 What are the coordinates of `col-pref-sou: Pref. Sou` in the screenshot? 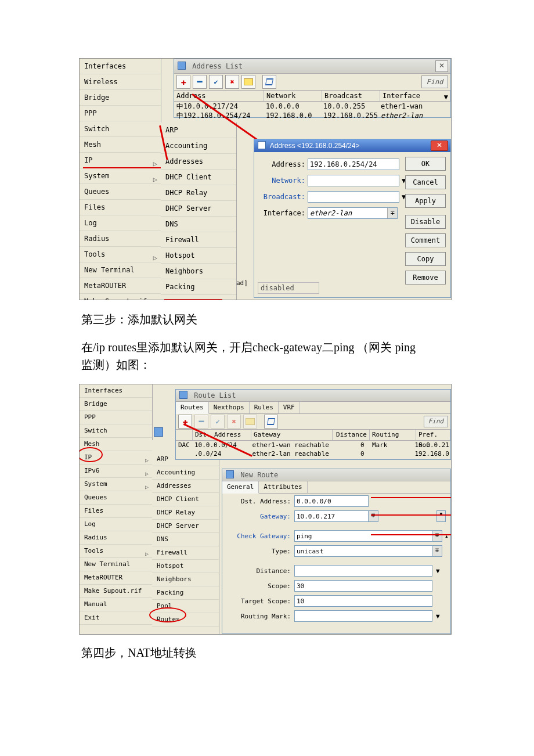 It's located at (433, 435).